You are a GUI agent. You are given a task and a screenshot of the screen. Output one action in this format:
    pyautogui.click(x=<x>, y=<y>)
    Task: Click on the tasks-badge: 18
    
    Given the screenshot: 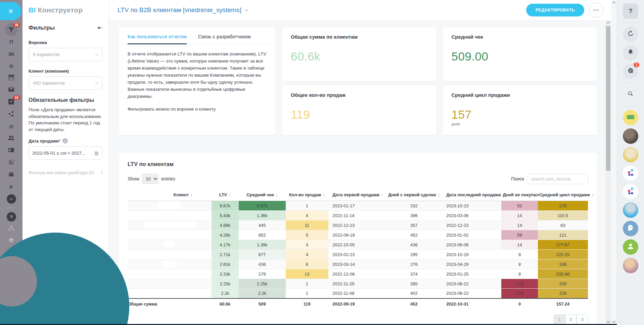 What is the action you would take?
    pyautogui.click(x=16, y=97)
    